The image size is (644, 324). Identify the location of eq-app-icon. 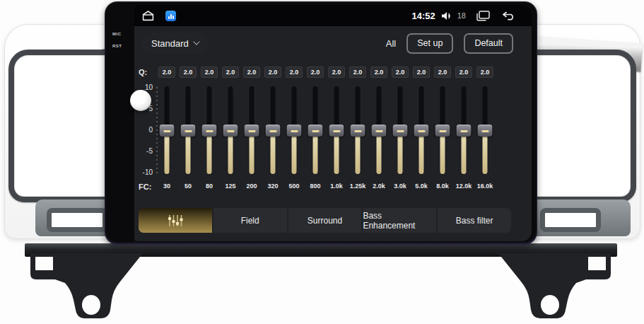
(171, 16).